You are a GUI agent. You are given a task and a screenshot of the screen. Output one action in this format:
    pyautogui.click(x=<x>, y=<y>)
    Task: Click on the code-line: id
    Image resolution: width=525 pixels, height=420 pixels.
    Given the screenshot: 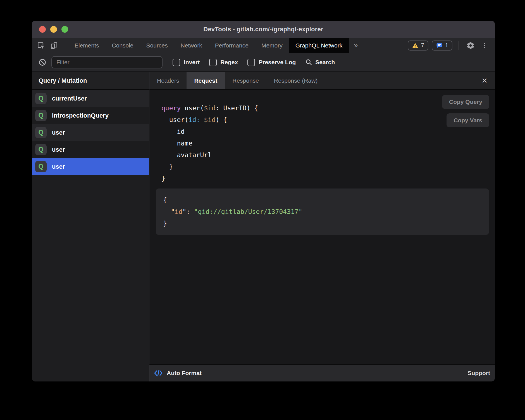 What is the action you would take?
    pyautogui.click(x=328, y=132)
    